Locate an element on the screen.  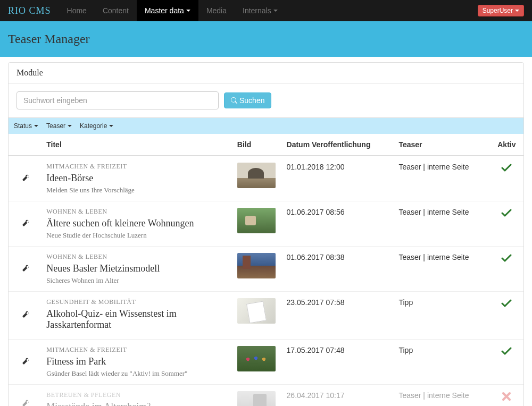
table-row: WOHNEN & LEBENNeues Basler Mietzinsmodel… is located at coordinates (266, 269).